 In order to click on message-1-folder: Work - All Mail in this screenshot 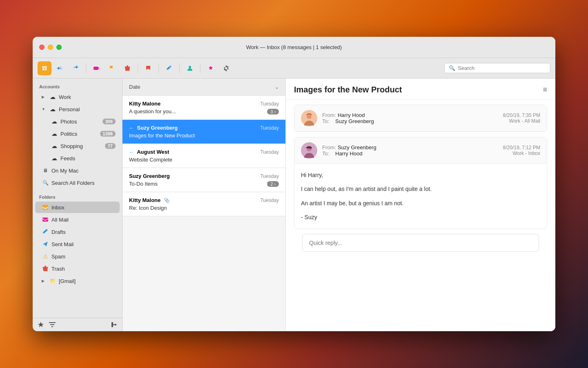, I will do `click(522, 121)`.